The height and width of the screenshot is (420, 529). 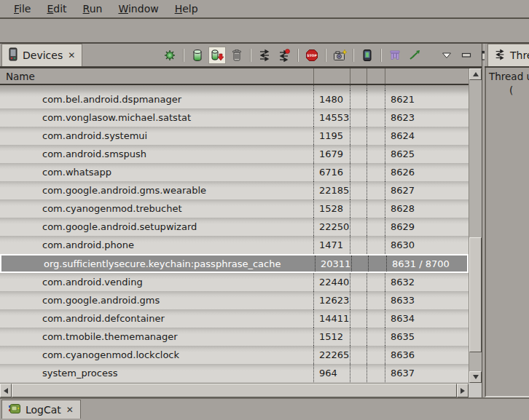 I want to click on capture-ui-hierarchy-icon, so click(x=395, y=55).